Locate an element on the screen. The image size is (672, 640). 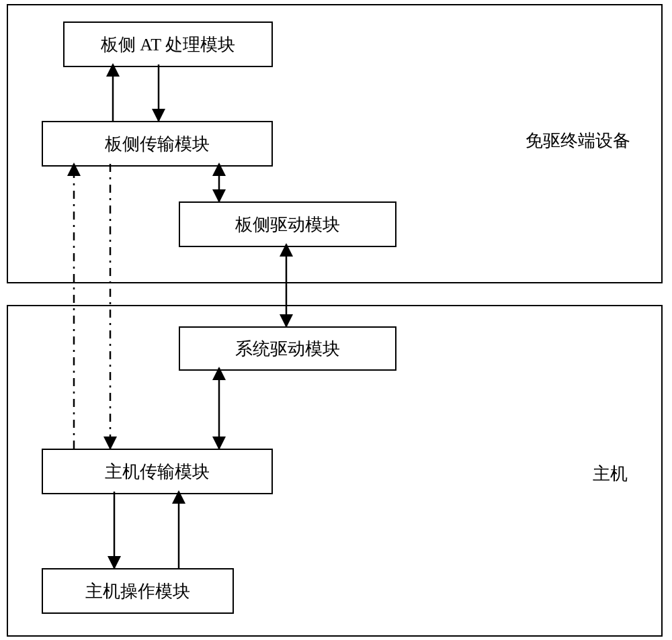
label-host: 主机 is located at coordinates (610, 474).